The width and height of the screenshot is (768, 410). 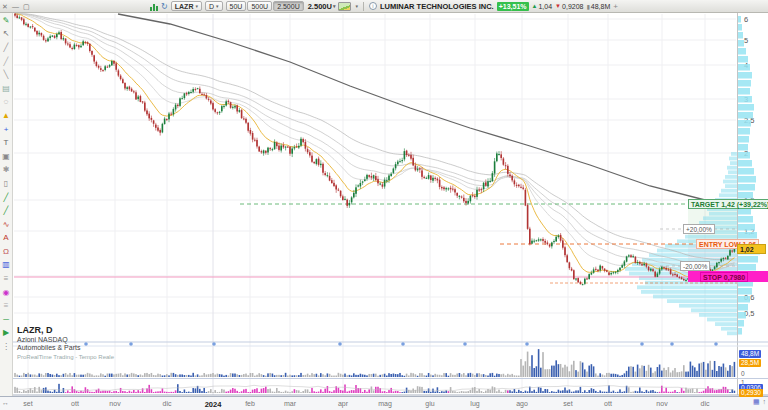 What do you see at coordinates (266, 6) in the screenshot?
I see `unit-button-group: 50U500U2.500U` at bounding box center [266, 6].